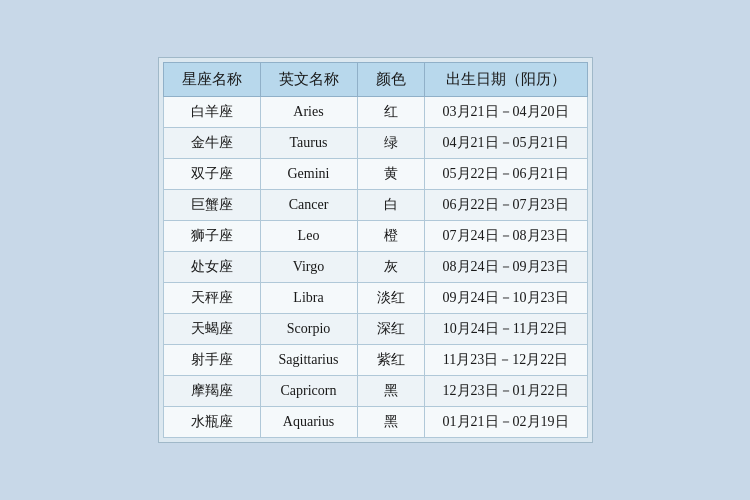 Image resolution: width=750 pixels, height=500 pixels. I want to click on cell-english-name: Cancer, so click(308, 206).